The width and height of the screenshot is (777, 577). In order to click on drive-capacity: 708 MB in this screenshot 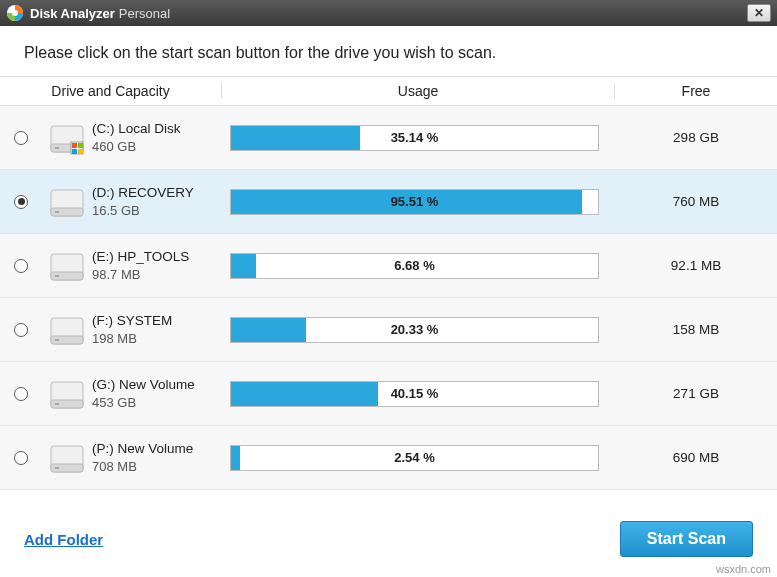, I will do `click(157, 466)`.